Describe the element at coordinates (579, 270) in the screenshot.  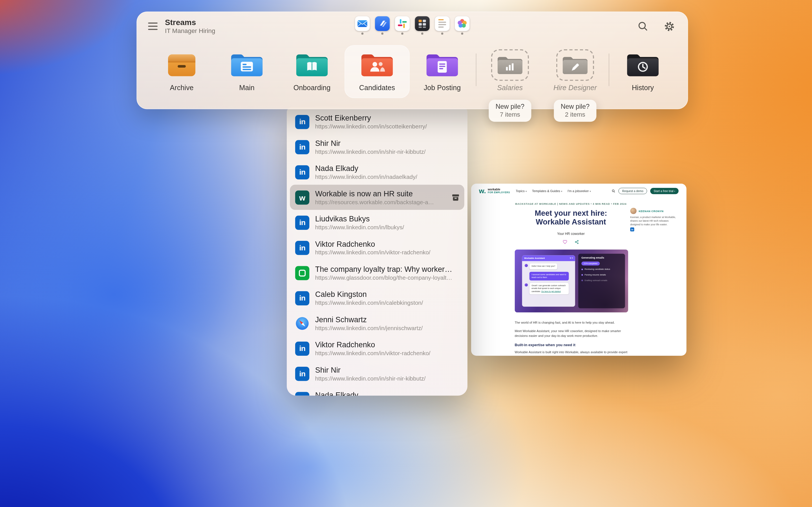
I see `workable-preview-window: w. workable FOR EMPLOYERS Topics ▾ Templ…` at that location.